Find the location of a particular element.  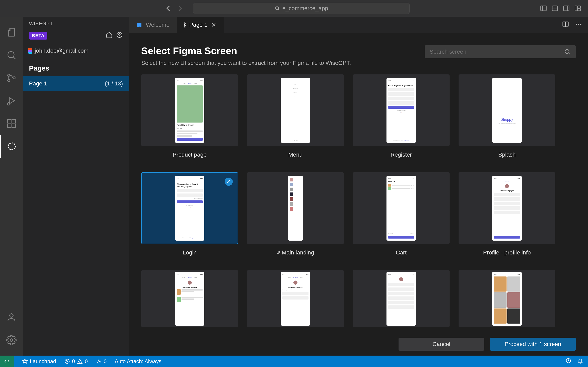

screen-label: Login is located at coordinates (190, 252).